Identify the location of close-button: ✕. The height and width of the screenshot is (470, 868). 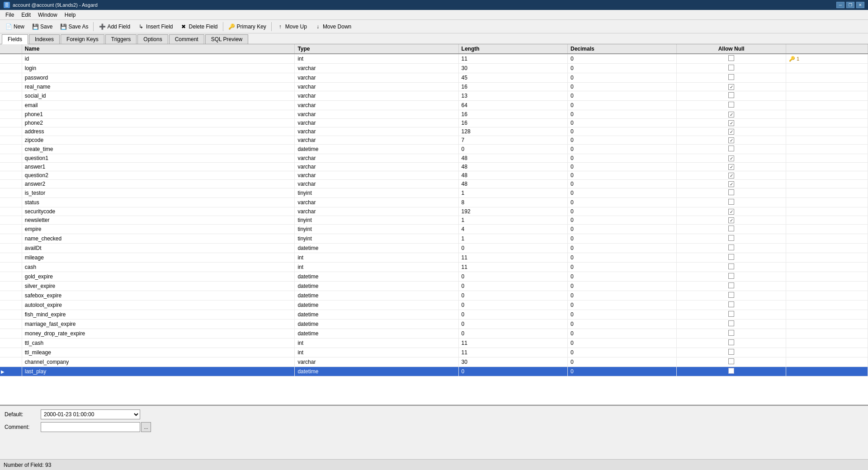
(860, 5).